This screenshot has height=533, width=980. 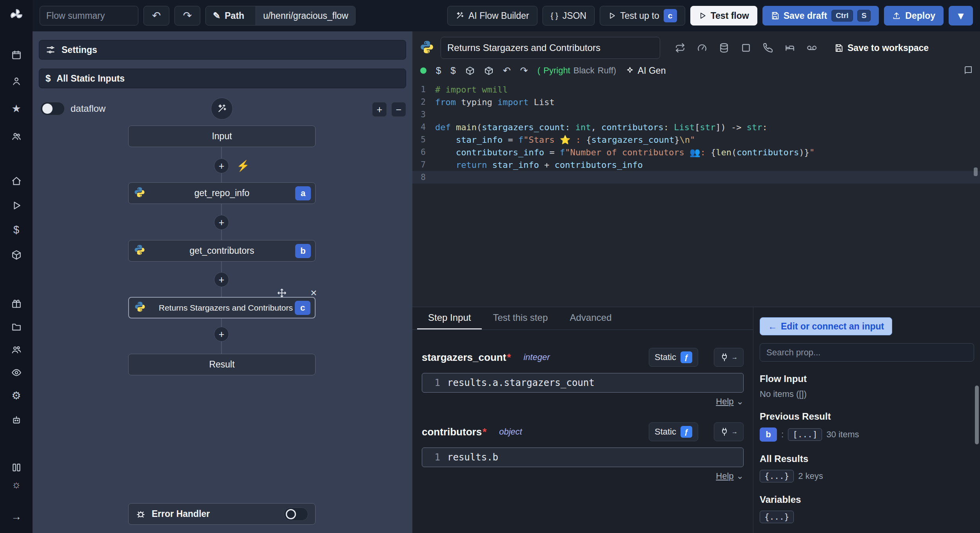 What do you see at coordinates (805, 435) in the screenshot?
I see `prev-result-preview: [...]` at bounding box center [805, 435].